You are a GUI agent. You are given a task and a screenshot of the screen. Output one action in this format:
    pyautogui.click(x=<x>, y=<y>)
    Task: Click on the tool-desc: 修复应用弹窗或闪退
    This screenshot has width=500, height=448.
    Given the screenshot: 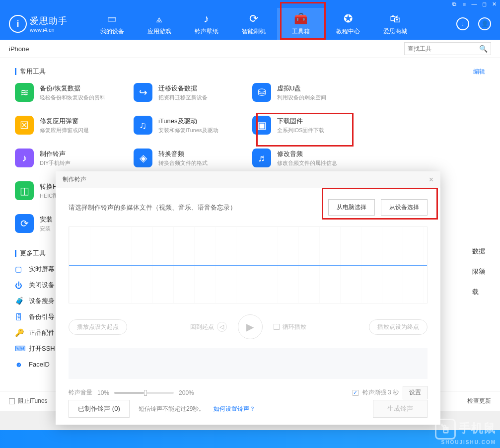 What is the action you would take?
    pyautogui.click(x=65, y=130)
    